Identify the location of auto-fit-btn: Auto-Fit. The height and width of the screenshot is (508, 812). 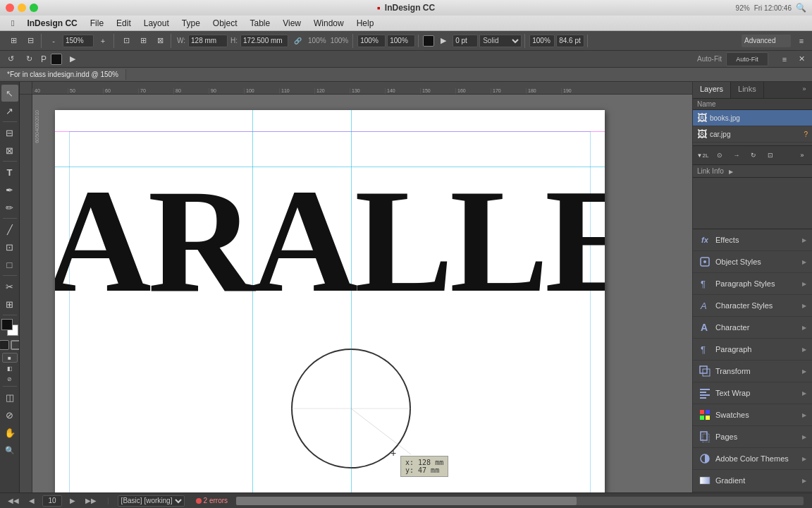
(747, 59).